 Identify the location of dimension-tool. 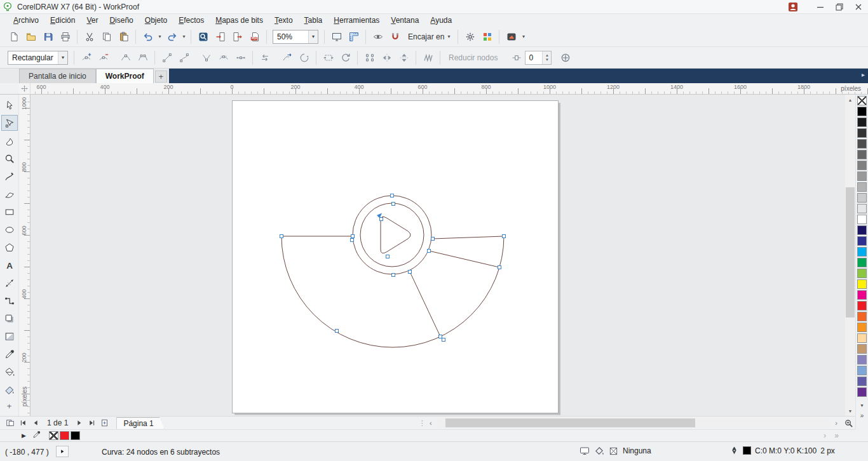
(10, 283).